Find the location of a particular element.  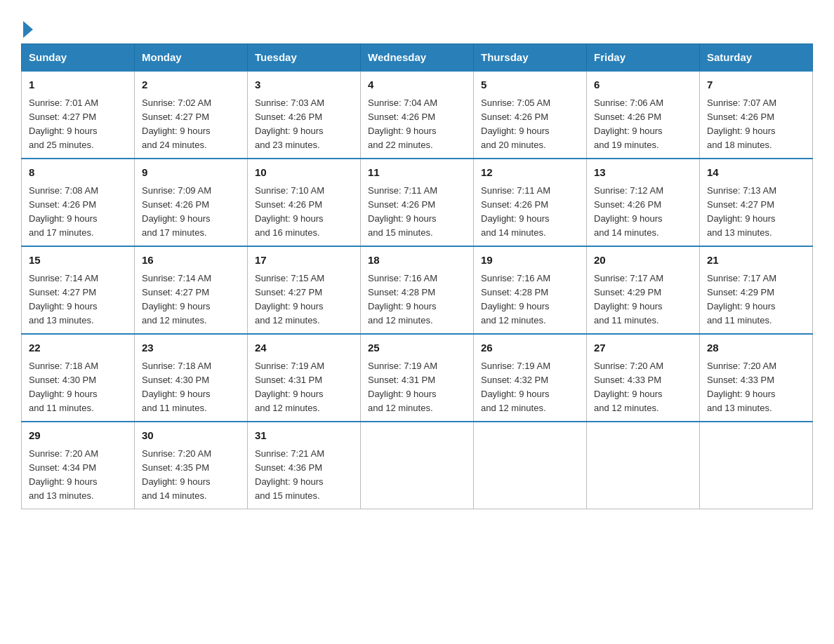

logo-arrow-icon is located at coordinates (28, 29).